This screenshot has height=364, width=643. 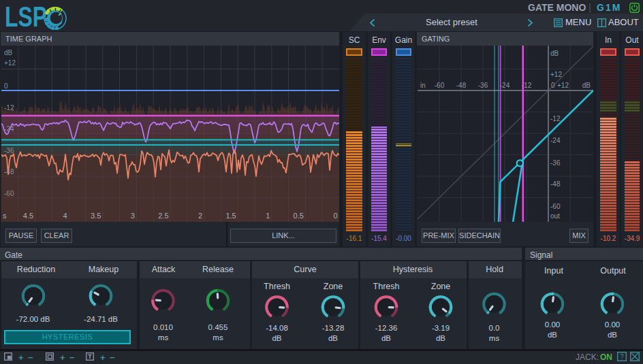 I want to click on svg-text: LSP, so click(x=26, y=16).